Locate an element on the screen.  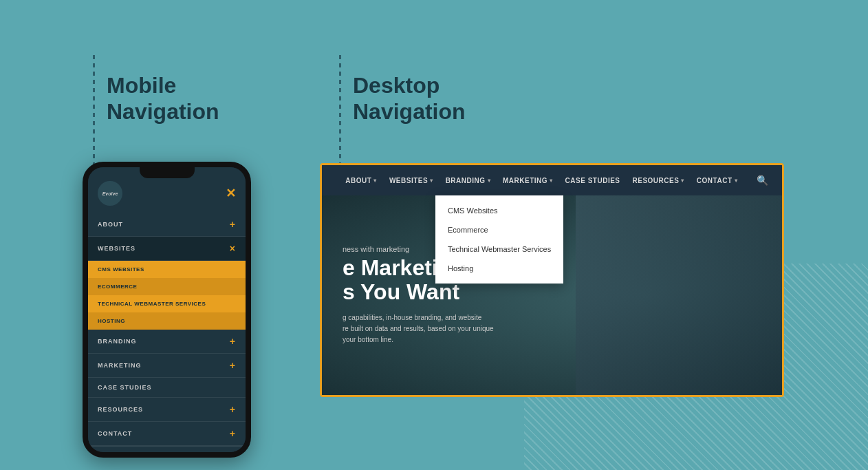
desktop-nav-websites: WEBSITES ▾ is located at coordinates (411, 180).